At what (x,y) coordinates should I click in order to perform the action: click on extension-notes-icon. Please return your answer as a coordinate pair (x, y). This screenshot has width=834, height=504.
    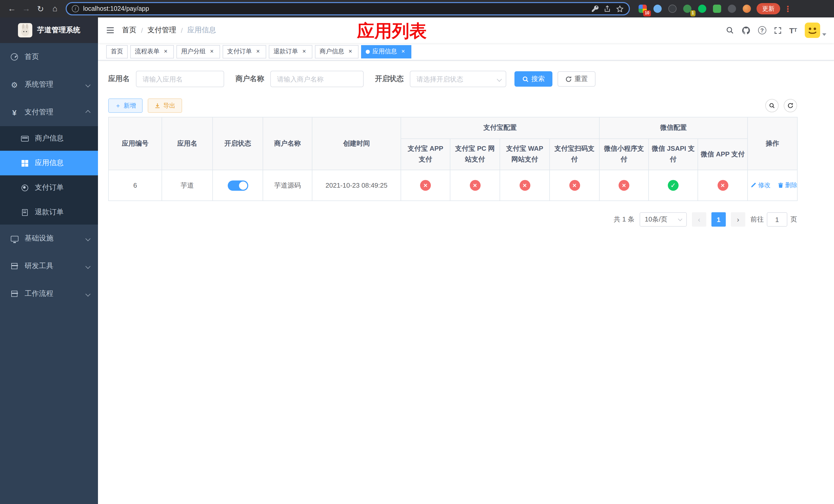
    Looking at the image, I should click on (717, 9).